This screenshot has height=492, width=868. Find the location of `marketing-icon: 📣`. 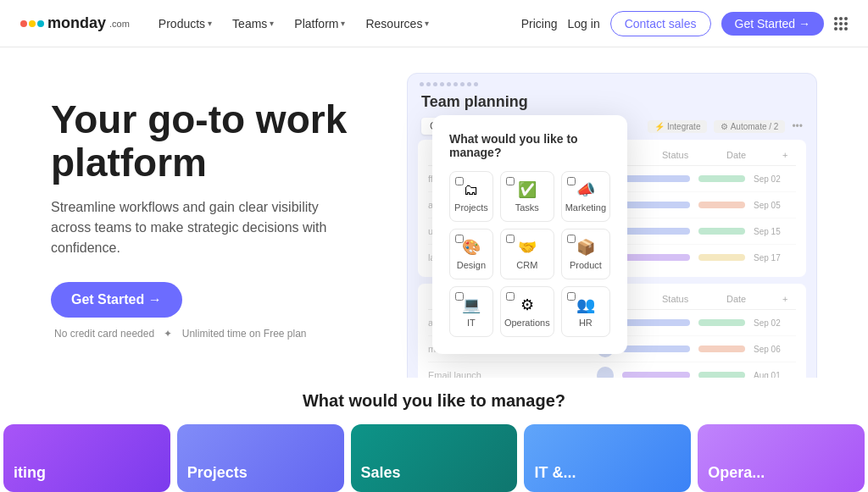

marketing-icon: 📣 is located at coordinates (586, 190).